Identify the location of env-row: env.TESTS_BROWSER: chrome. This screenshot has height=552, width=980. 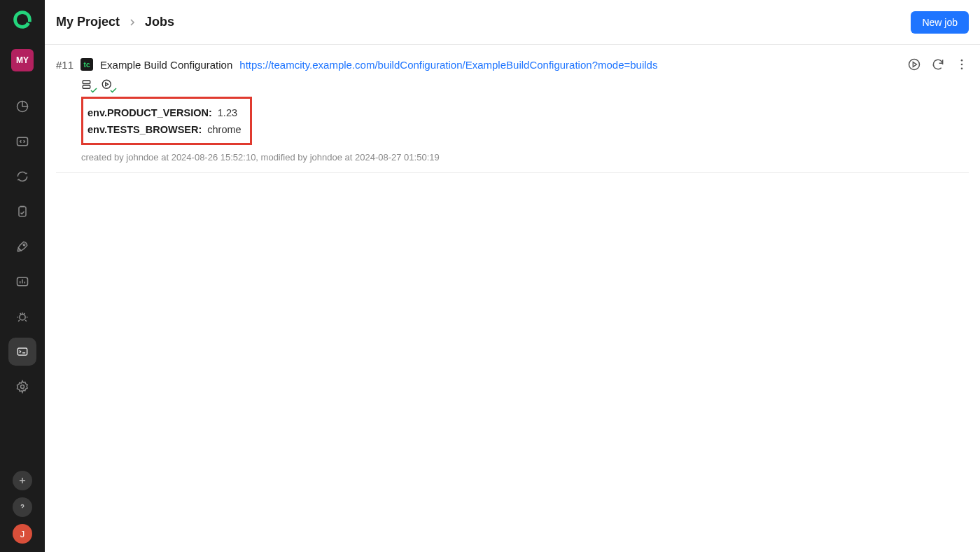
(164, 130).